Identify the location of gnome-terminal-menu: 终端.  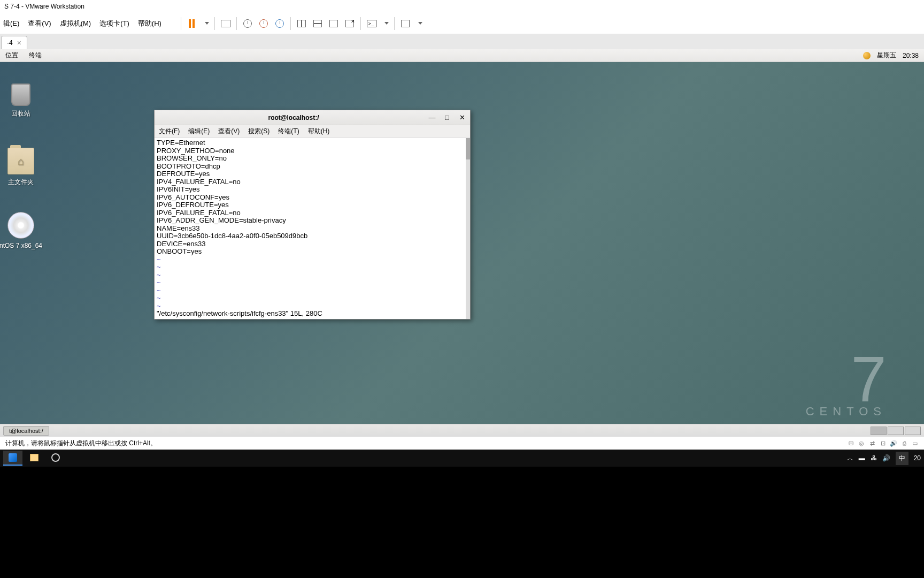
(35, 56).